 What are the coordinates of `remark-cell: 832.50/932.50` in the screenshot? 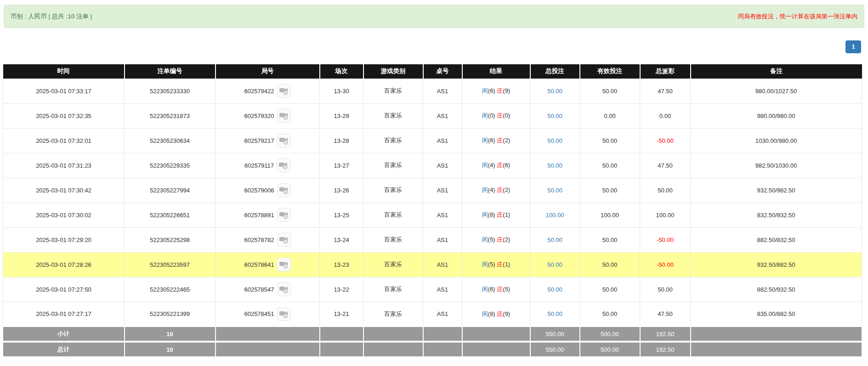 It's located at (777, 215).